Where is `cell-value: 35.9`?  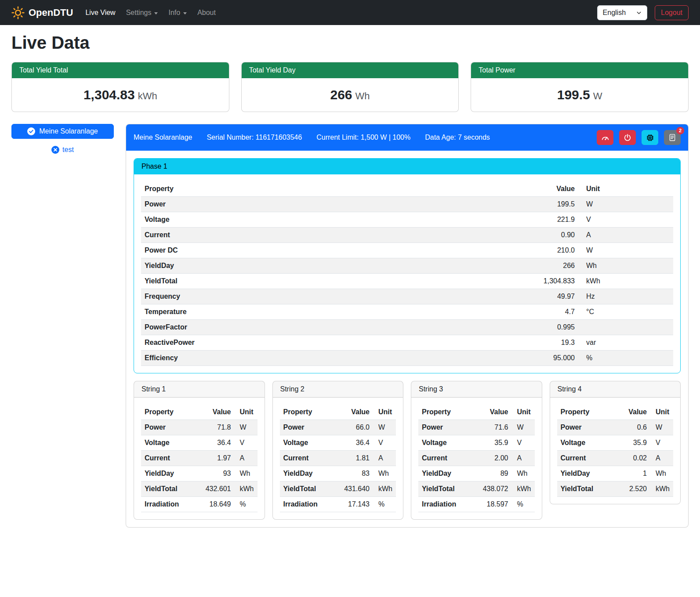 cell-value: 35.9 is located at coordinates (494, 443).